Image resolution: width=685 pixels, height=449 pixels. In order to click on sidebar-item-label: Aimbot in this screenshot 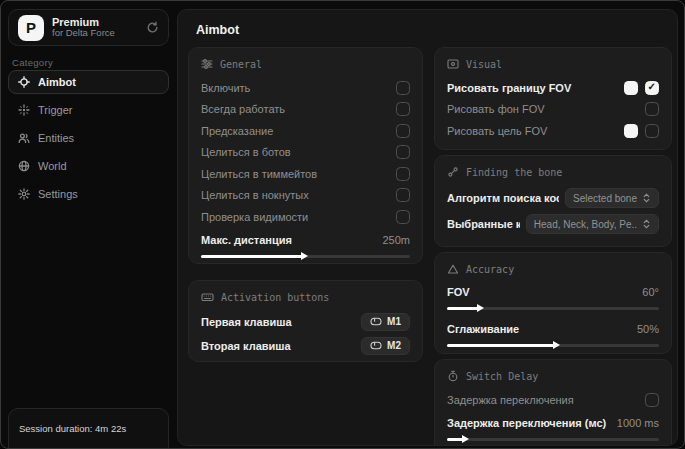, I will do `click(57, 82)`.